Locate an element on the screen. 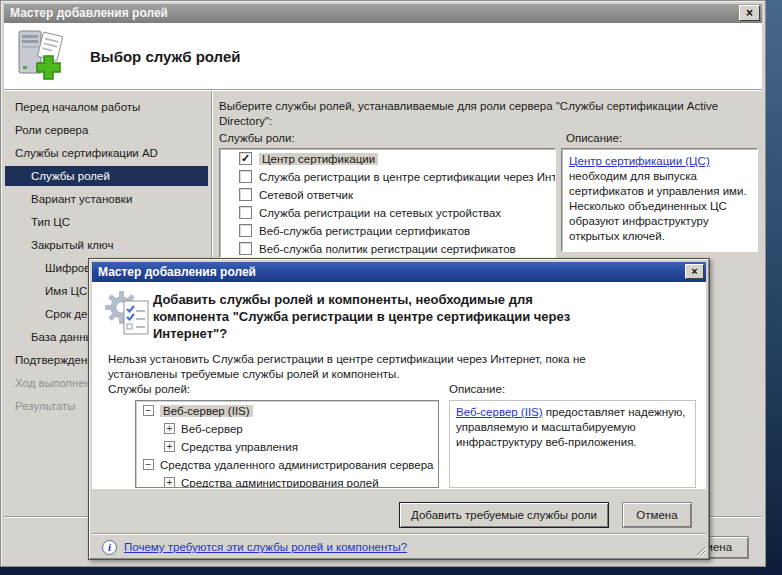  role-service-row: Веб-служба регистрации сертификатов is located at coordinates (388, 230).